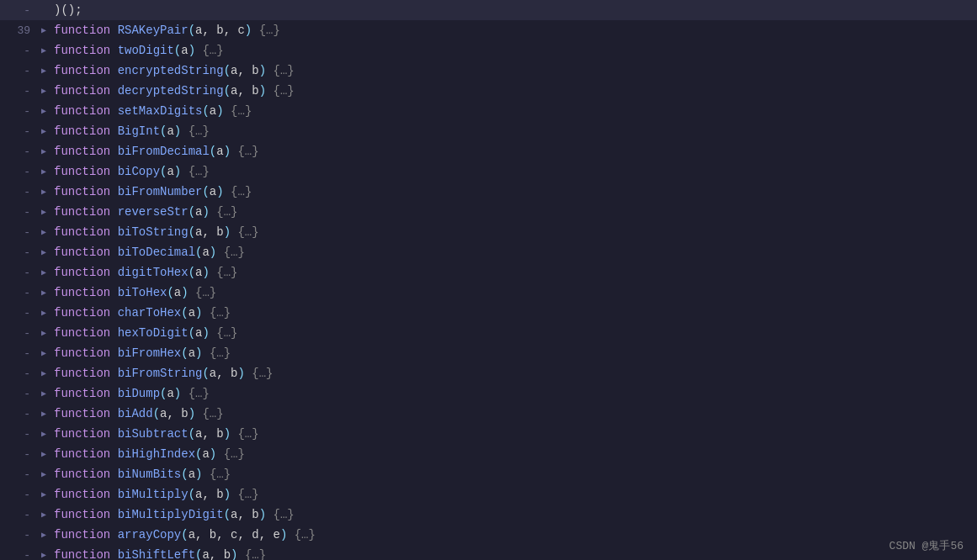 The image size is (977, 560). Describe the element at coordinates (512, 414) in the screenshot. I see `code-content: function biAdd(a, b) {…}` at that location.